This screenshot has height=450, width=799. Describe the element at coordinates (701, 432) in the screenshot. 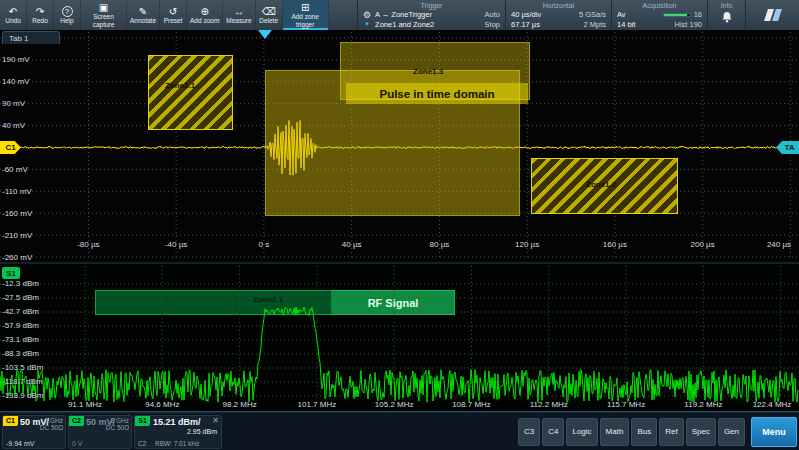

I see `spec-button: Spec` at that location.